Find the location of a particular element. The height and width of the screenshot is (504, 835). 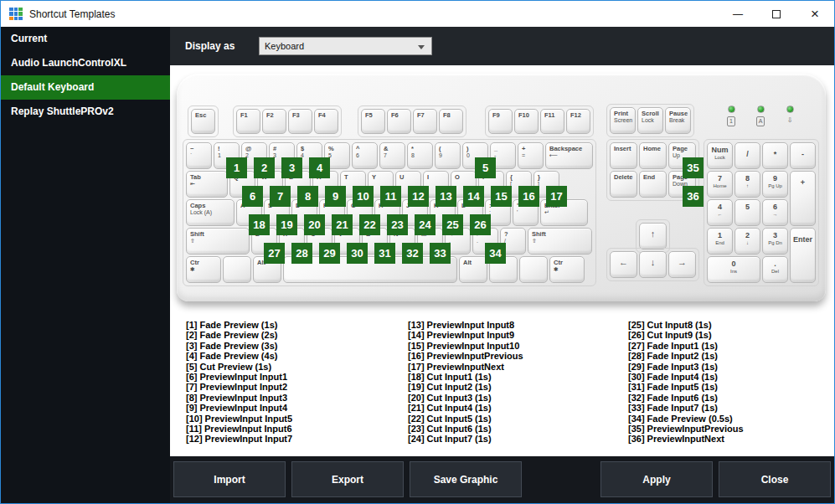

keyboard-key: F7 is located at coordinates (425, 121).